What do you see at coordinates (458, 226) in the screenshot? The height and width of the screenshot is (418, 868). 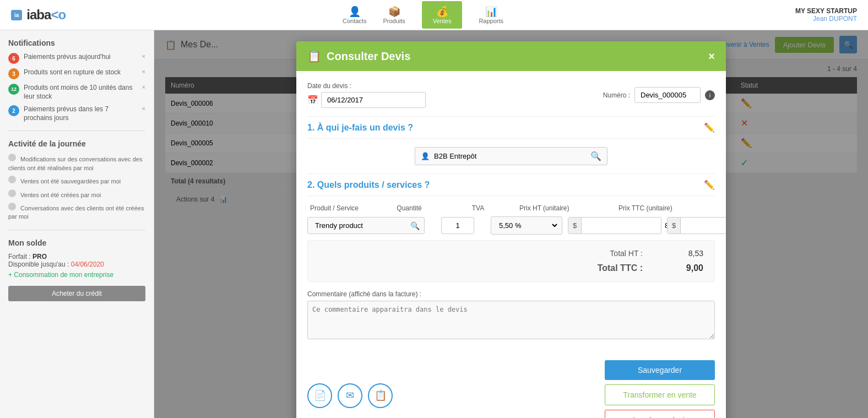 I see `quantity-input` at bounding box center [458, 226].